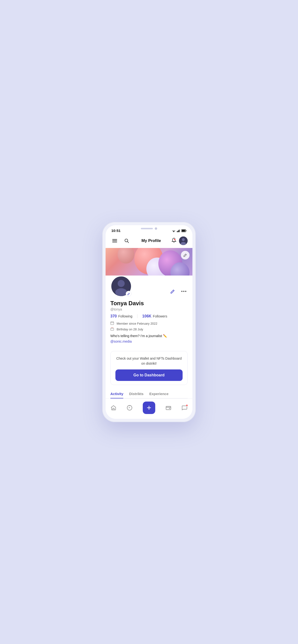 The width and height of the screenshot is (298, 644). Describe the element at coordinates (149, 329) in the screenshot. I see `birthday-row: Birthday on 28 July` at that location.